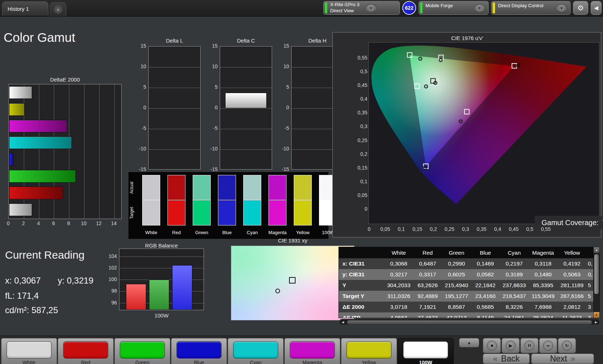  What do you see at coordinates (492, 346) in the screenshot?
I see `stop-button: ■` at bounding box center [492, 346].